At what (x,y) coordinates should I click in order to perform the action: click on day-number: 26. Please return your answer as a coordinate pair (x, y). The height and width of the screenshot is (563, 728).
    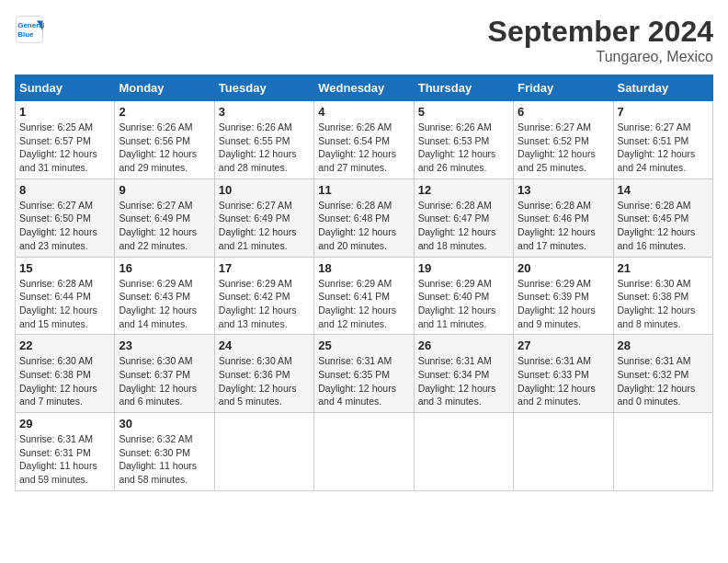
    Looking at the image, I should click on (463, 346).